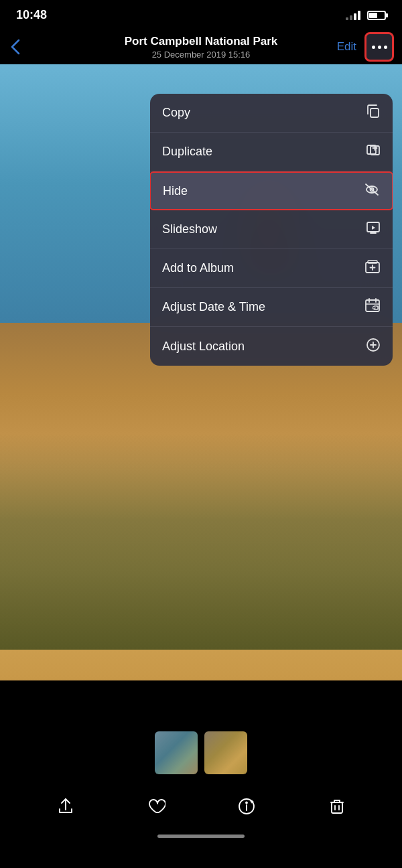 The height and width of the screenshot is (868, 402). Describe the element at coordinates (373, 268) in the screenshot. I see `add-to-album-icon` at that location.